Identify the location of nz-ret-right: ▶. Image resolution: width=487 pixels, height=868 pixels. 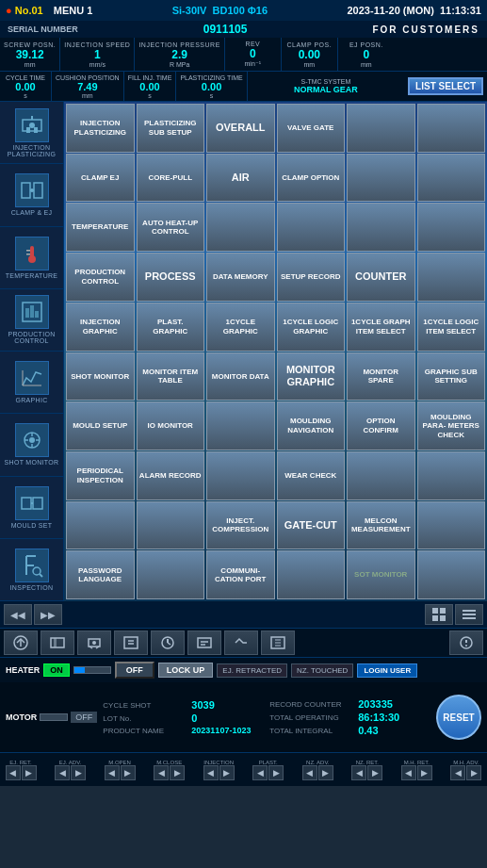
(375, 773).